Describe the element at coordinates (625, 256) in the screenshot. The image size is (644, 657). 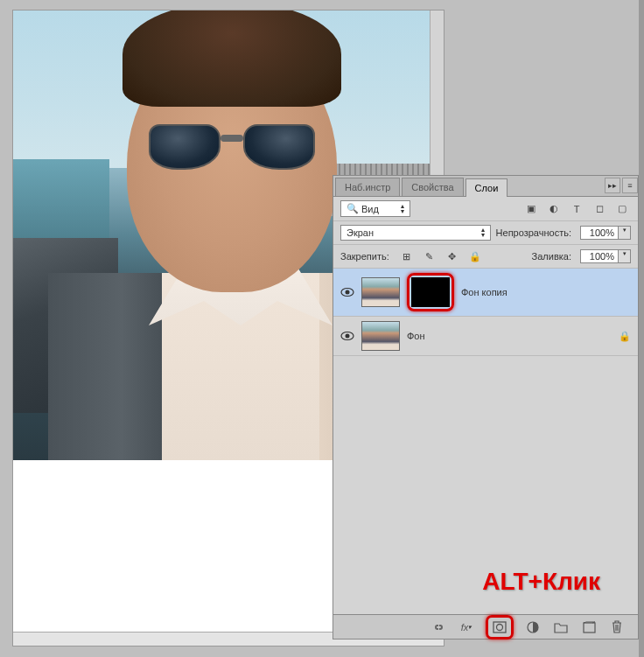
I see `fill-stepper: ▾` at that location.